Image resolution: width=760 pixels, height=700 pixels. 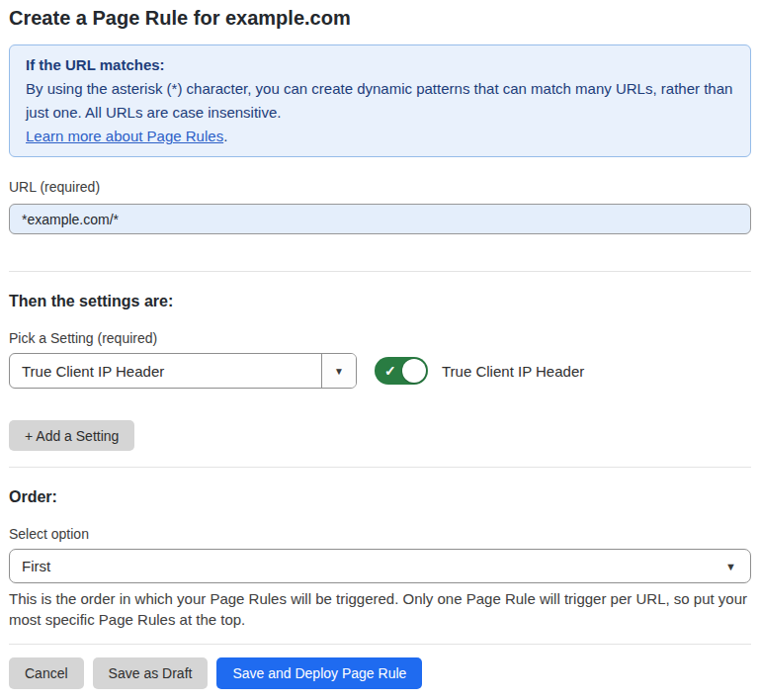 What do you see at coordinates (380, 187) in the screenshot?
I see `url-field-label: URL (required)` at bounding box center [380, 187].